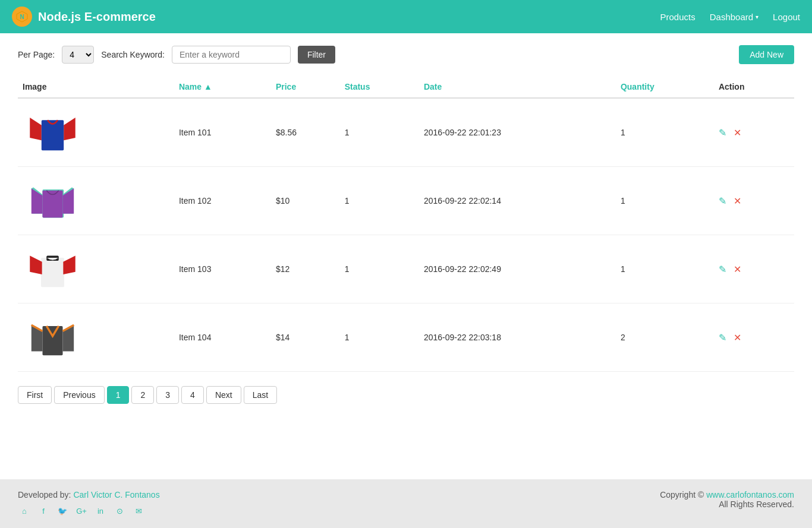 The image size is (812, 528). Describe the element at coordinates (517, 270) in the screenshot. I see `cell-date-2: 2016-09-22 22:02:49` at that location.